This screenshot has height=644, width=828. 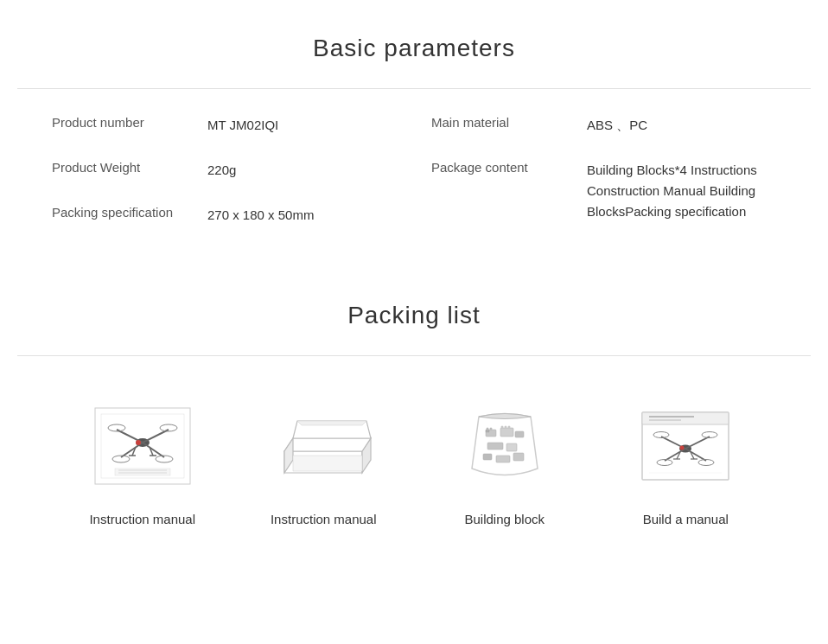 What do you see at coordinates (509, 123) in the screenshot?
I see `main-material-label: Main material` at bounding box center [509, 123].